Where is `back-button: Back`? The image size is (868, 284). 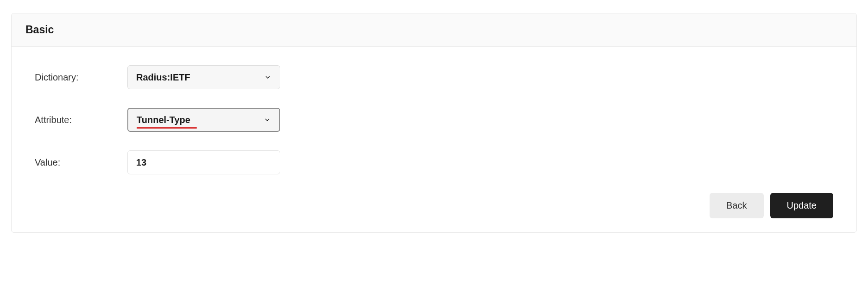
back-button: Back is located at coordinates (736, 205).